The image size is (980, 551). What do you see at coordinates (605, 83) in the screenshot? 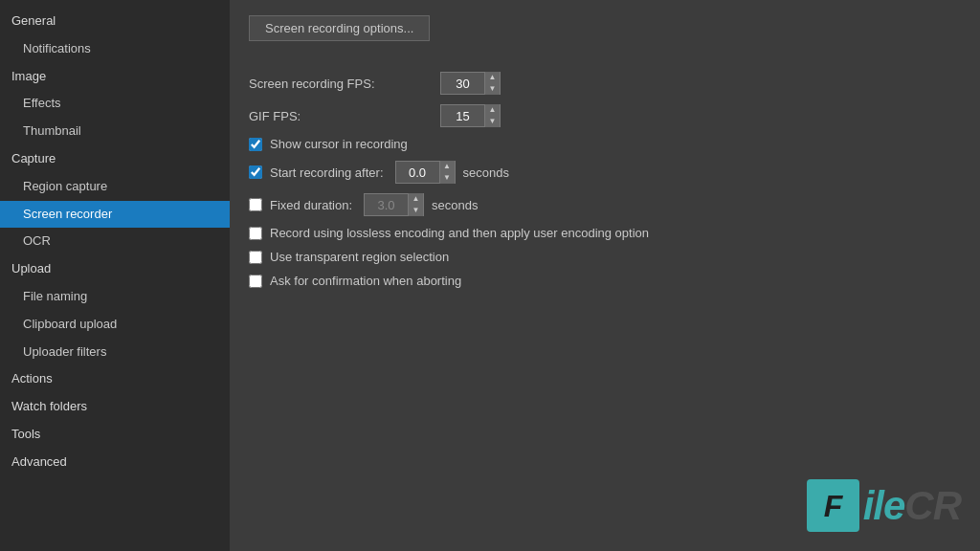
I see `fps-row: Screen recording FPS: ▲ ▼` at bounding box center [605, 83].